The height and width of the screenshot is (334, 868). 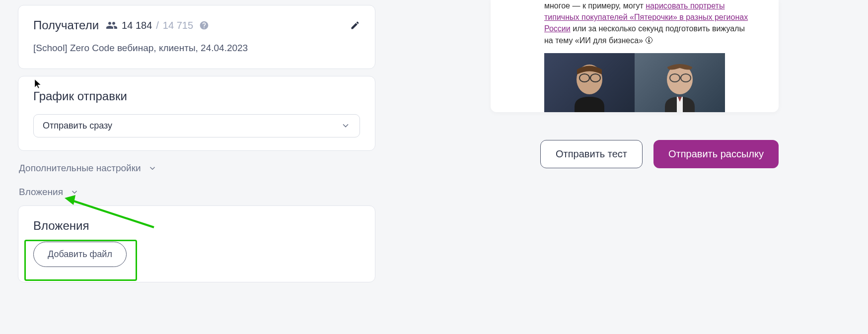 I want to click on people-icon, so click(x=112, y=25).